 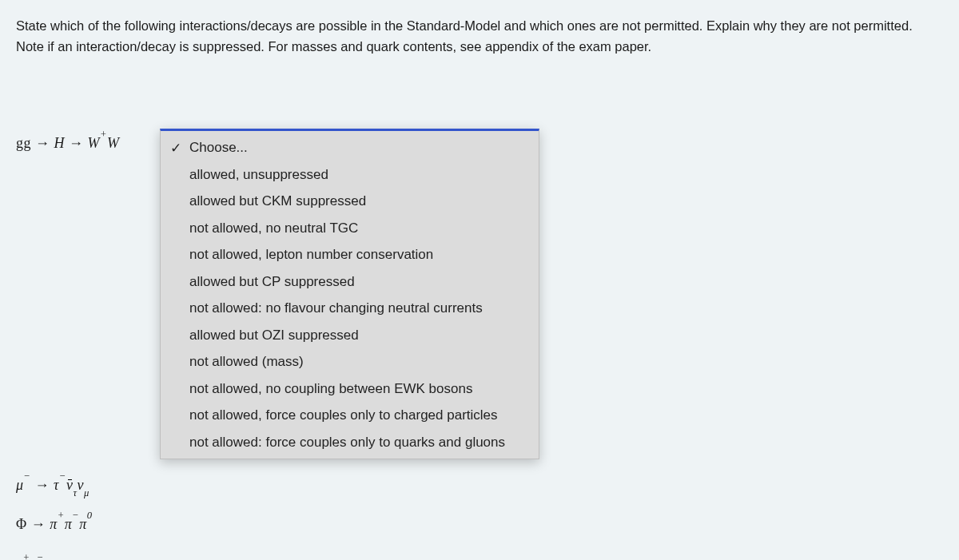 I want to click on option-no-neutral-tgc: not allowed, no neutral TGC, so click(x=350, y=228).